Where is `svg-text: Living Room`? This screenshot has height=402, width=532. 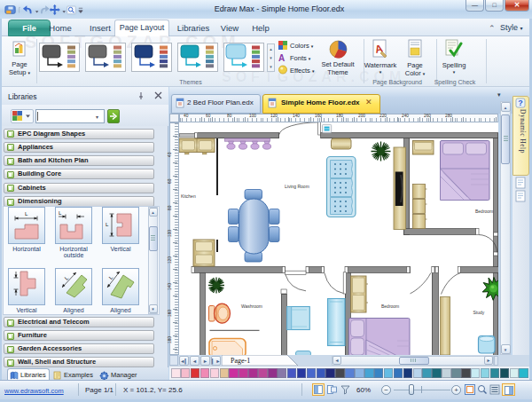 svg-text: Living Room is located at coordinates (297, 186).